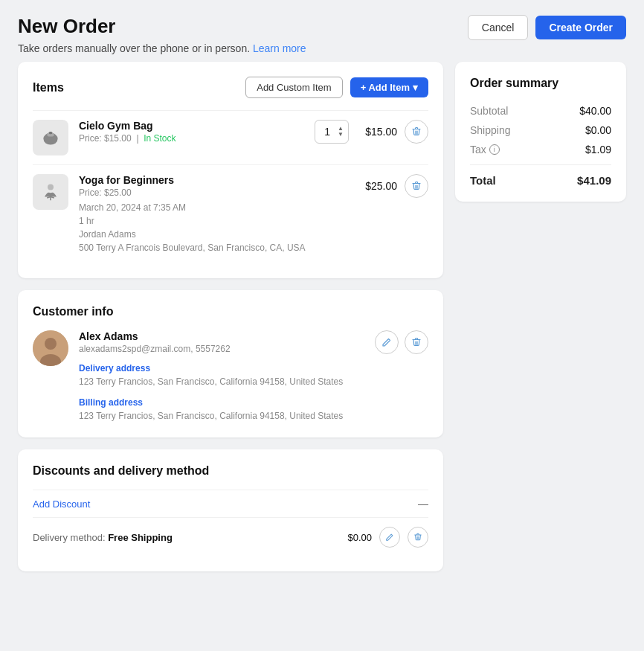 Image resolution: width=644 pixels, height=651 pixels. Describe the element at coordinates (231, 364) in the screenshot. I see `customer-info-card: Customer info Alex Adams alexadams2spd@z…` at that location.